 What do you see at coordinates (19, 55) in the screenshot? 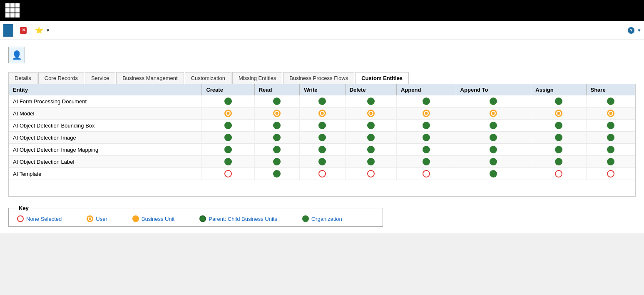
I see `title-section: 👤` at bounding box center [19, 55].